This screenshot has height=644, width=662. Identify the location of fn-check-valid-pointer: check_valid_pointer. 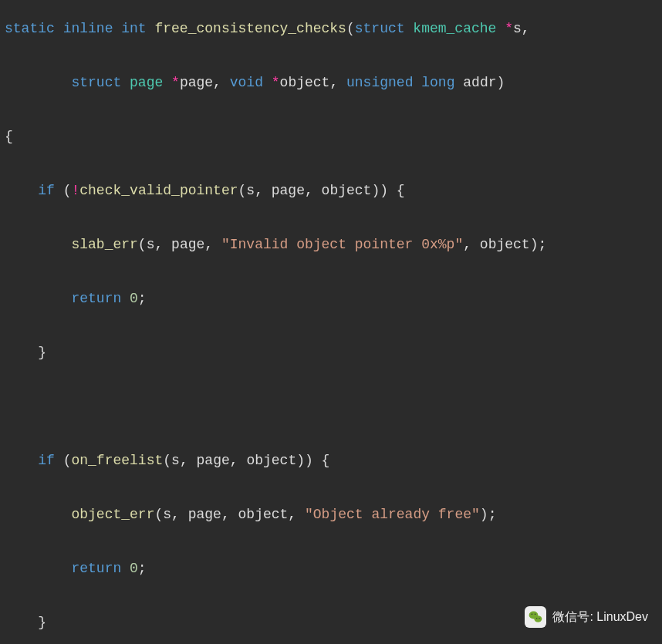
(159, 191).